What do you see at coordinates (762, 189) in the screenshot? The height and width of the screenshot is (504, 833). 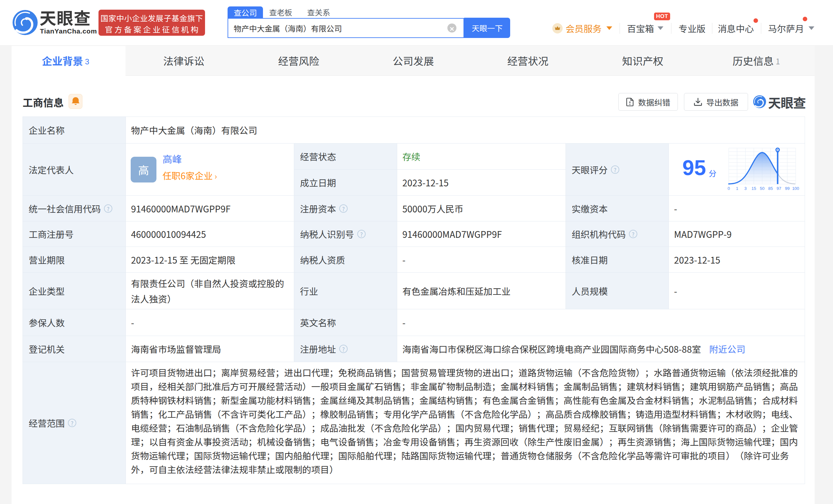 I see `svg-text: 50` at bounding box center [762, 189].